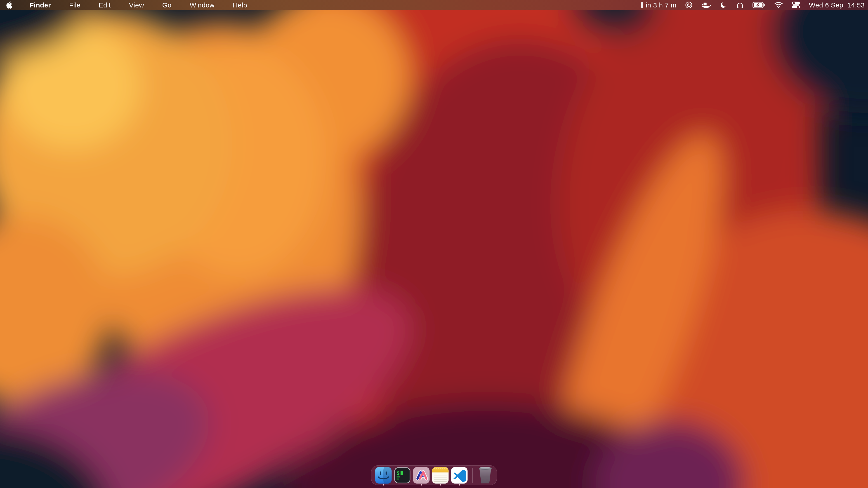  What do you see at coordinates (434, 5) in the screenshot?
I see `menu-bar: Finder File Edit View Go Window Help in …` at bounding box center [434, 5].